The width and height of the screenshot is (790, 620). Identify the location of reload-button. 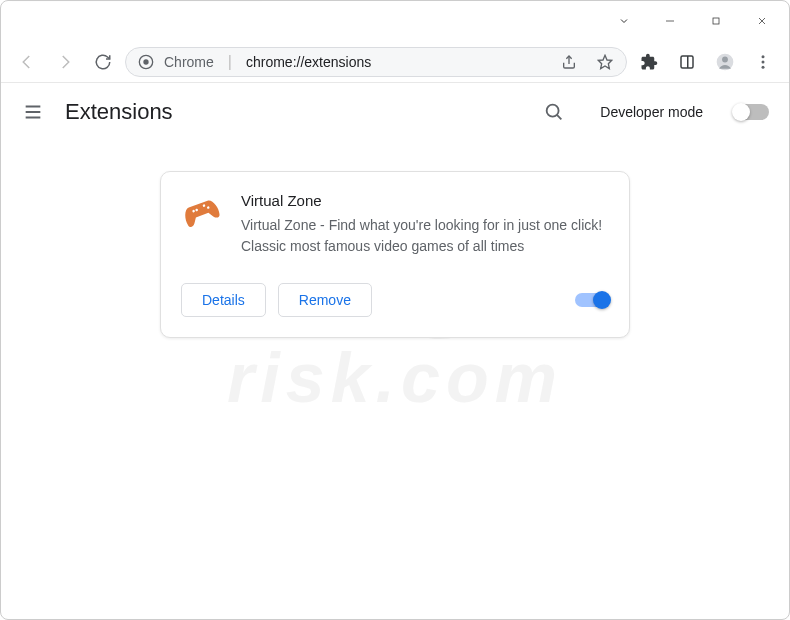
(103, 62).